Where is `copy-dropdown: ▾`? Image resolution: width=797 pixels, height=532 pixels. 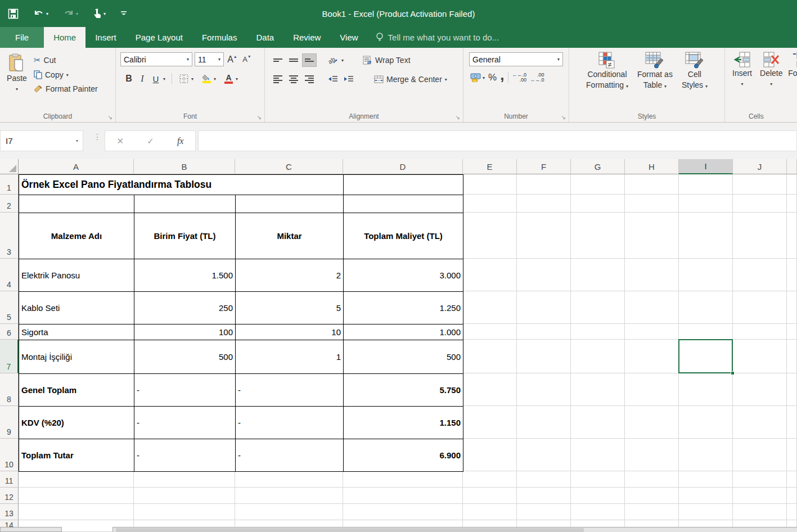 copy-dropdown: ▾ is located at coordinates (67, 75).